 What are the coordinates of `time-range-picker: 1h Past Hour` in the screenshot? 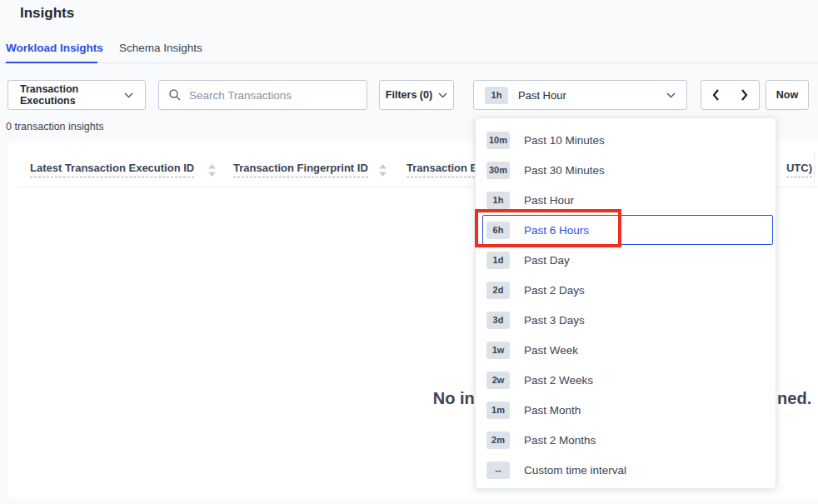 It's located at (580, 95).